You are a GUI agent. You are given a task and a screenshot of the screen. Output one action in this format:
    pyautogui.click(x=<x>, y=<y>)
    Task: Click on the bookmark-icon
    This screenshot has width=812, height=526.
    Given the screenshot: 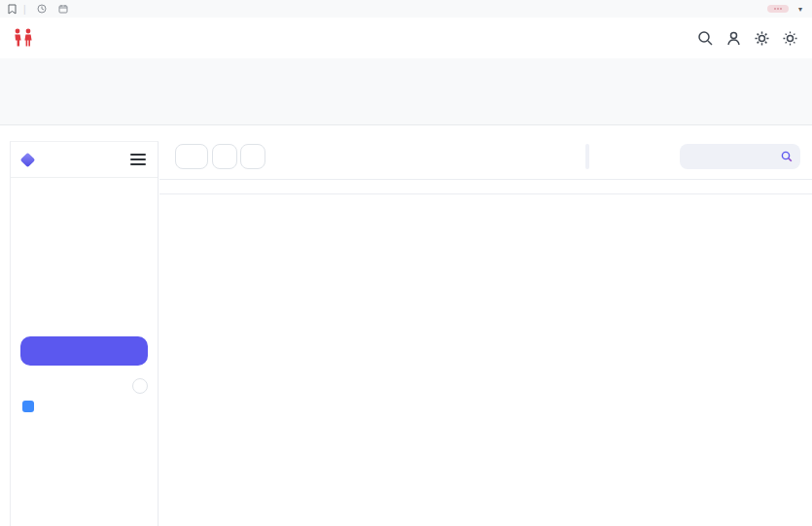 What is the action you would take?
    pyautogui.click(x=12, y=10)
    